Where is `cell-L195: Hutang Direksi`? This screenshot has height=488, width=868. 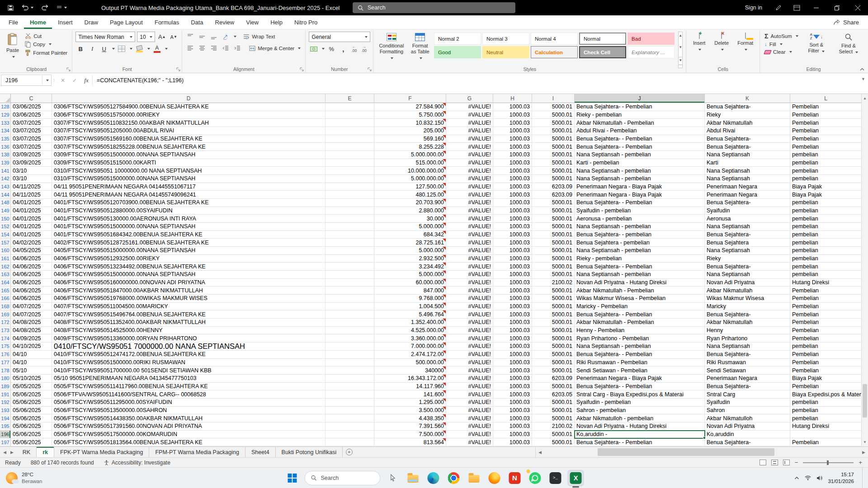
cell-L195: Hutang Direksi is located at coordinates (826, 427).